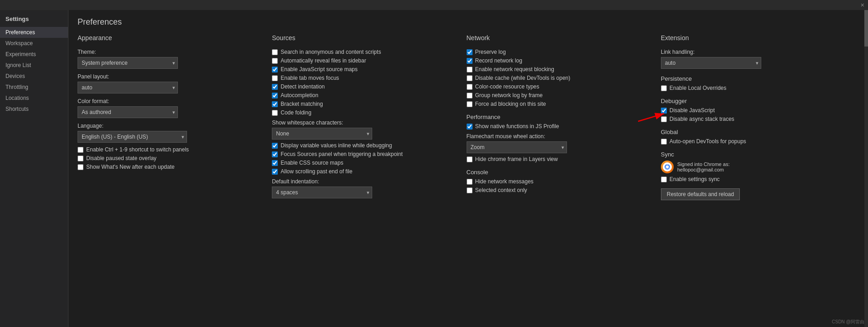 The image size is (868, 327). I want to click on checkbox-preserve-log, so click(470, 52).